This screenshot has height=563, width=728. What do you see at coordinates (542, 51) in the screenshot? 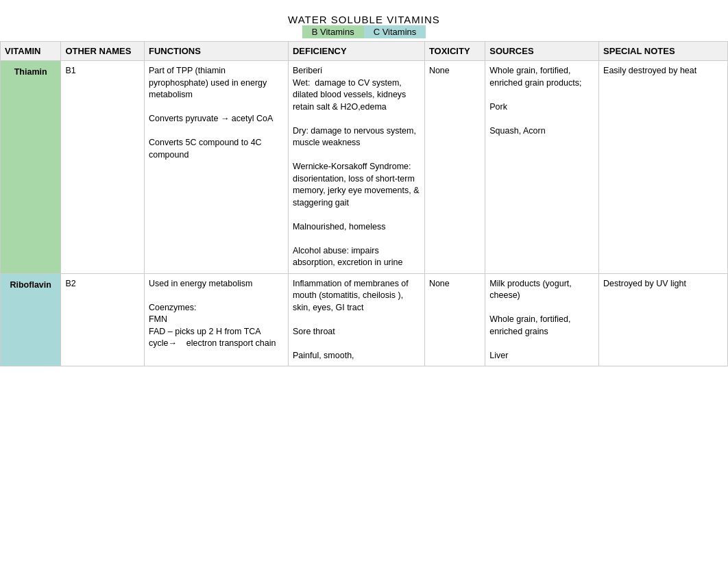
I see `col-header-sources: SOURCES` at bounding box center [542, 51].